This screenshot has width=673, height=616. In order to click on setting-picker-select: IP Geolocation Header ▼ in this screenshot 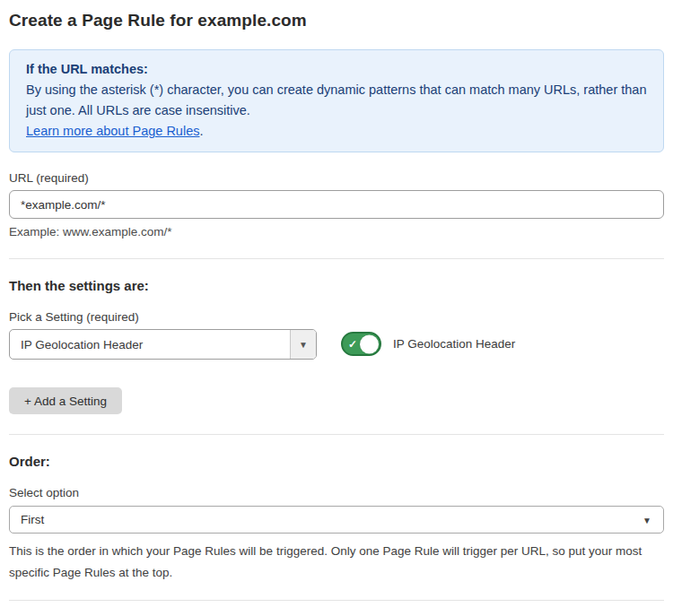, I will do `click(163, 344)`.